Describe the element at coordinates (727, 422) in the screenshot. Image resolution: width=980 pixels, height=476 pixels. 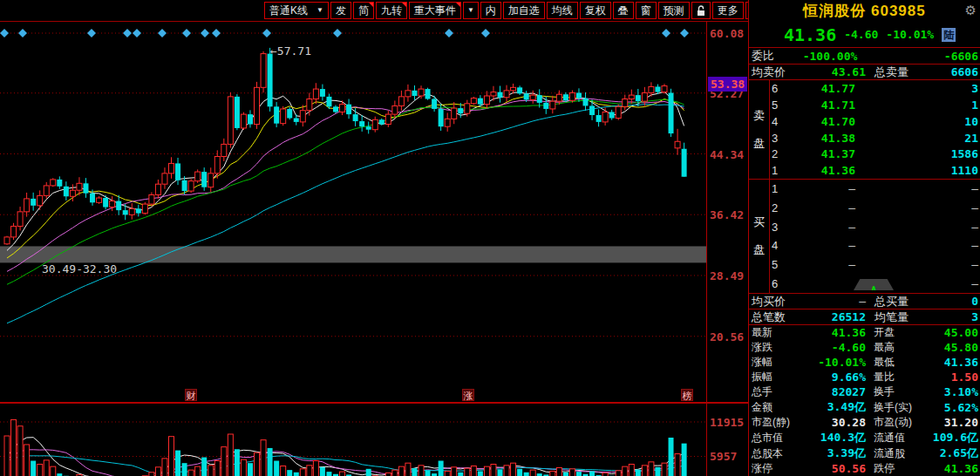
I see `volume-axis-label: 11915` at that location.